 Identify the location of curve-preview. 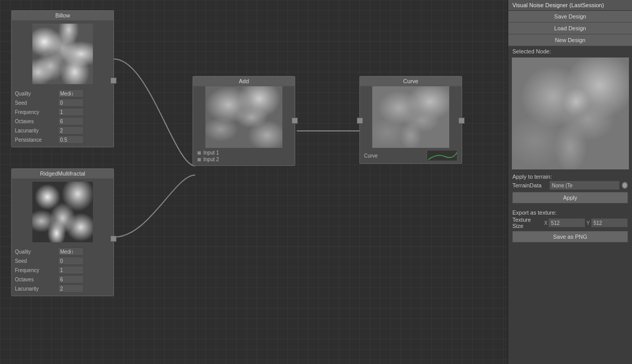
(411, 117).